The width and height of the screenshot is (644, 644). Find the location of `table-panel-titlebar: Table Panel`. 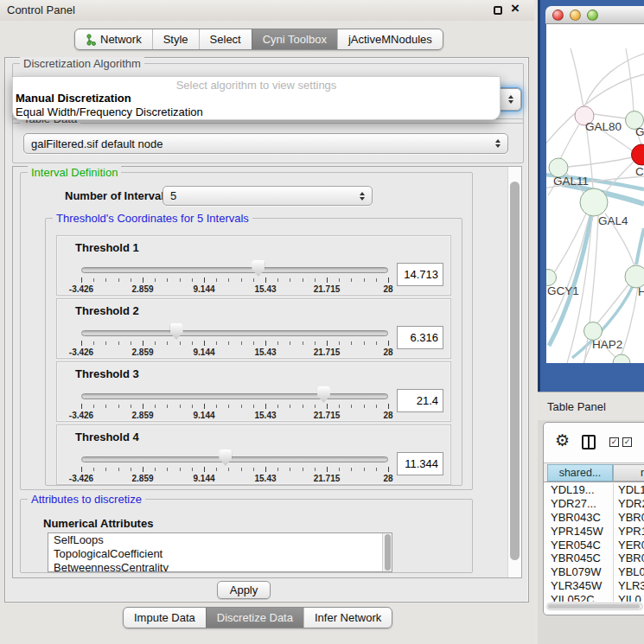

table-panel-titlebar: Table Panel is located at coordinates (591, 406).